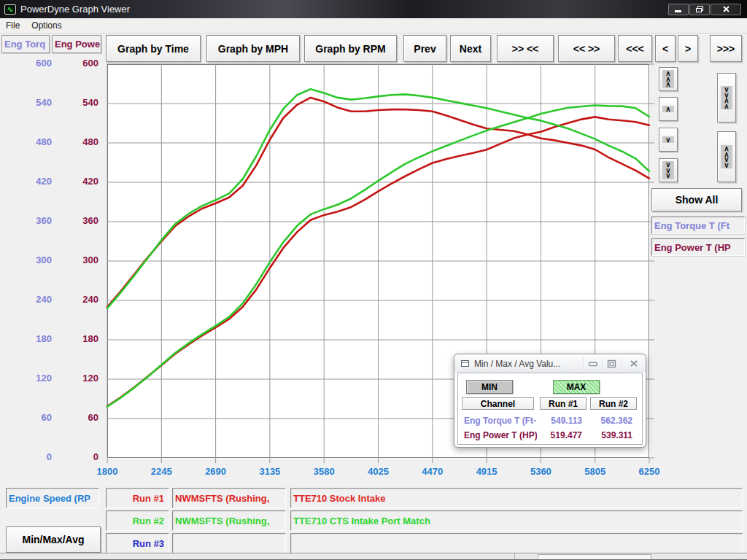 Image resolution: width=747 pixels, height=560 pixels. What do you see at coordinates (688, 48) in the screenshot?
I see `scroll-right-button: >` at bounding box center [688, 48].